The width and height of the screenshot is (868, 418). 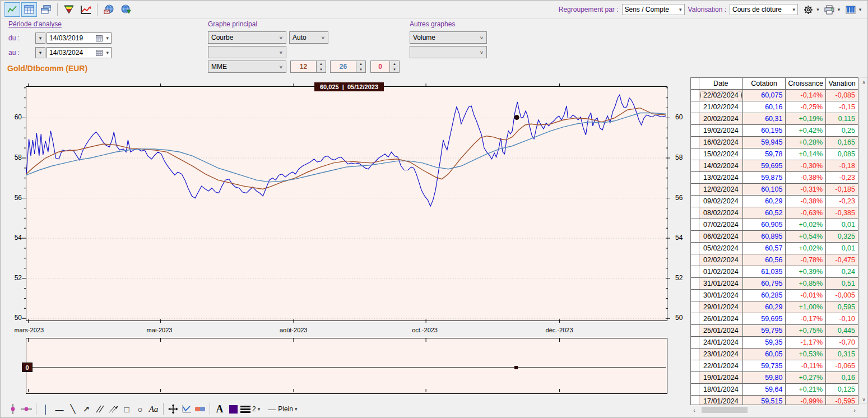 I want to click on cell-variation: -0,23, so click(x=842, y=202).